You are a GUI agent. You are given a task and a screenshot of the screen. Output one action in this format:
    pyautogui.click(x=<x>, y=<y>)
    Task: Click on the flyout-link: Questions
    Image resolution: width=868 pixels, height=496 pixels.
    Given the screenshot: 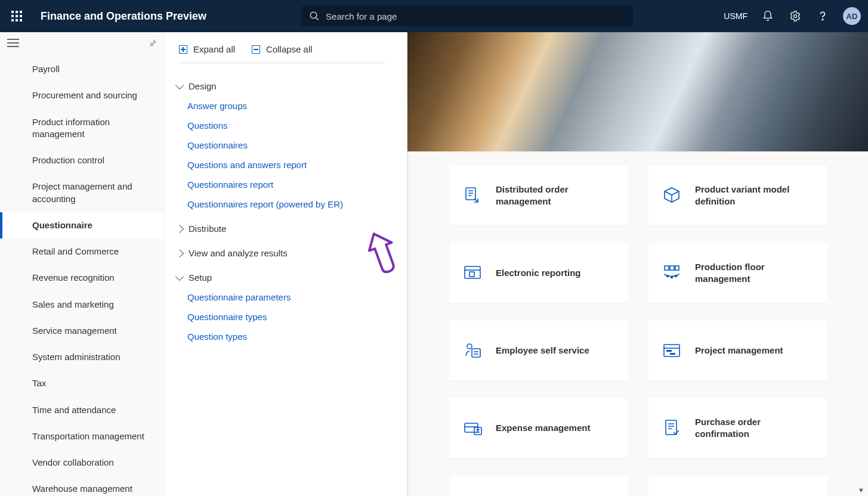 What is the action you would take?
    pyautogui.click(x=297, y=125)
    